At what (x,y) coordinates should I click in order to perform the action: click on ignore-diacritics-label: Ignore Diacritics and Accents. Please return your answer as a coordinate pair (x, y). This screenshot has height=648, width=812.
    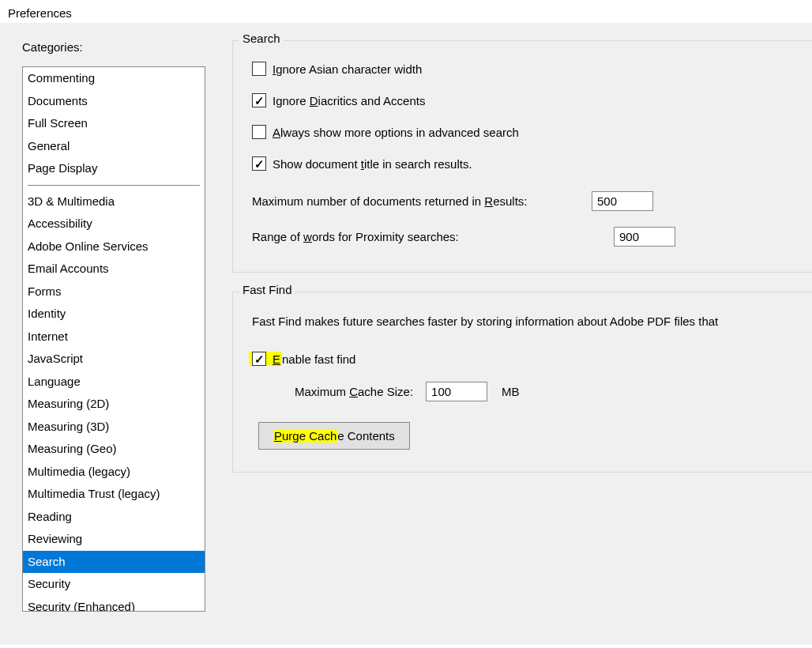
    Looking at the image, I should click on (349, 101).